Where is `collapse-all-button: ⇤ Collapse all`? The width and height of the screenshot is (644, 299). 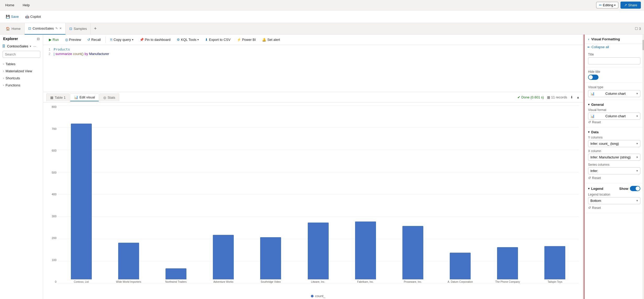
collapse-all-button: ⇤ Collapse all is located at coordinates (614, 47).